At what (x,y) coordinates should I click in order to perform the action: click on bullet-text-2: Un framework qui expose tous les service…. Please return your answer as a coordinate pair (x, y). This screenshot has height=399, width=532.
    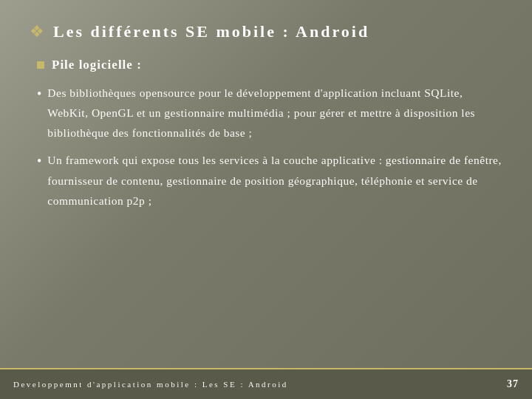
    Looking at the image, I should click on (275, 180).